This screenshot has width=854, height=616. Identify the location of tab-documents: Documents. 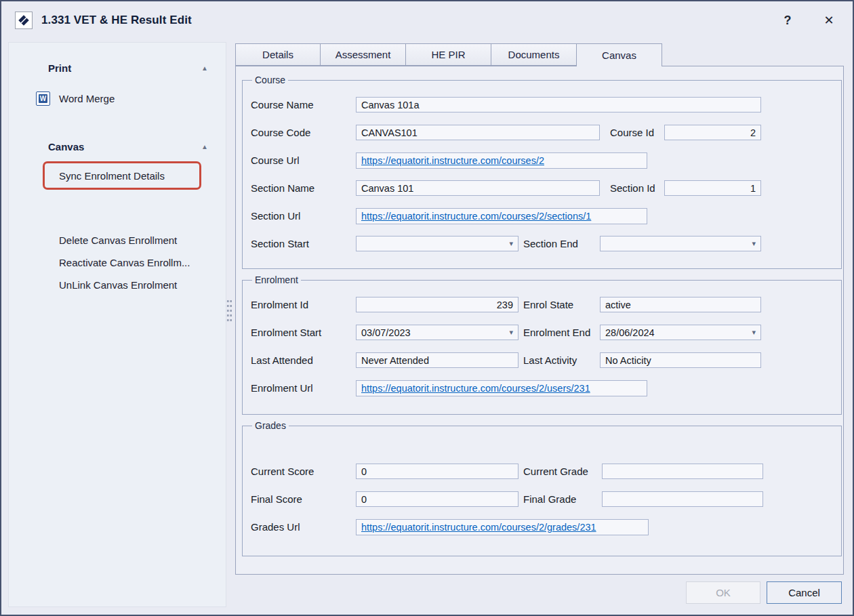
(534, 54).